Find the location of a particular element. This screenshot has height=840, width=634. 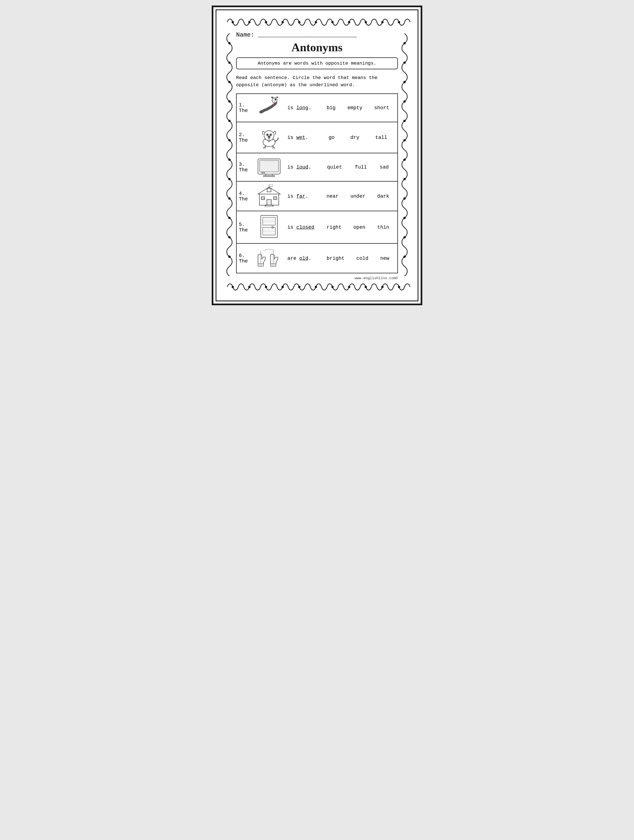

choices-cell-3: quiet full sad is located at coordinates (358, 167).